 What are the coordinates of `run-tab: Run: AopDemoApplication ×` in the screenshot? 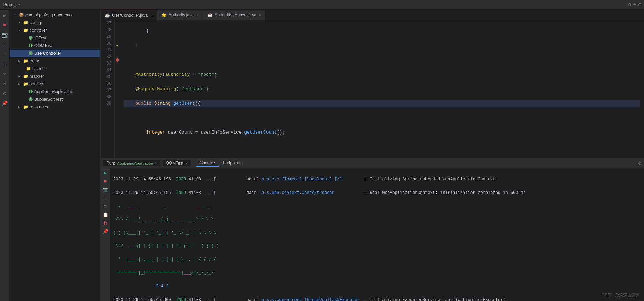 It's located at (132, 163).